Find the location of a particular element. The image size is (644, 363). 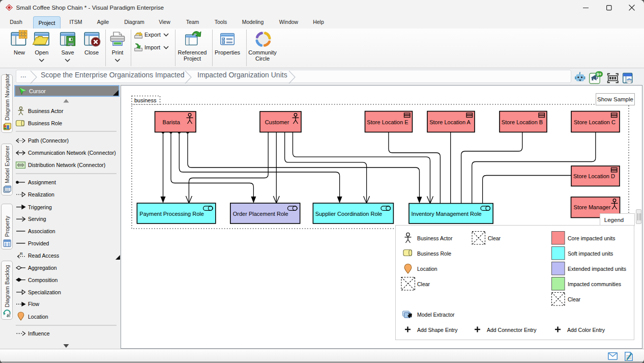

svg-text: Soft impacted units is located at coordinates (590, 254).